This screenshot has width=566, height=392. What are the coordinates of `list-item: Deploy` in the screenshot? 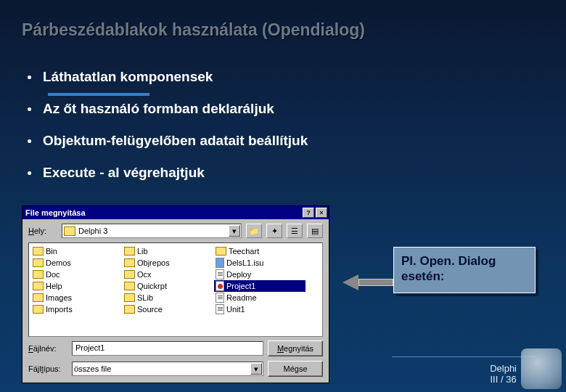 It's located at (260, 274).